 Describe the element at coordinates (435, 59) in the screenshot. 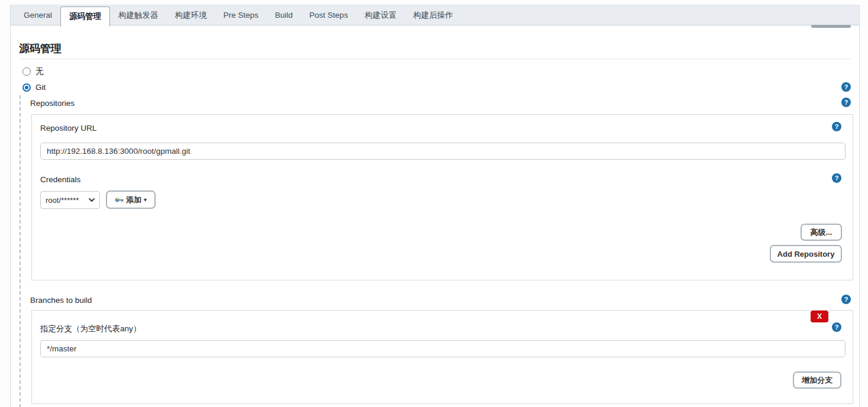

I see `title-divider` at that location.